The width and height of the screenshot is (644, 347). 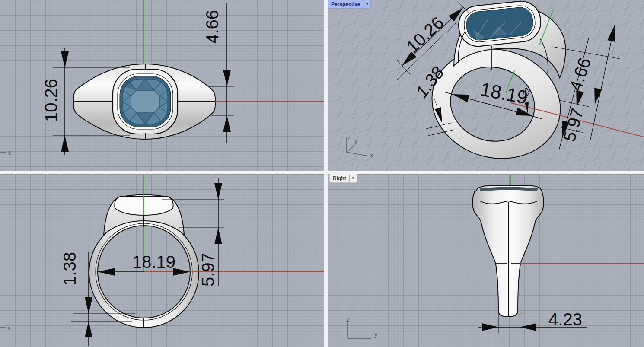 What do you see at coordinates (199, 102) in the screenshot?
I see `ring-band` at bounding box center [199, 102].